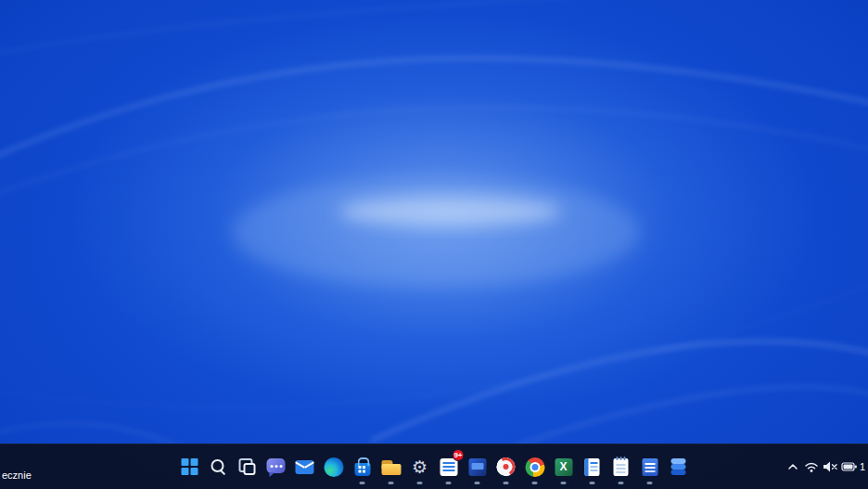 This screenshot has height=489, width=868. What do you see at coordinates (811, 467) in the screenshot?
I see `wifi-icon` at bounding box center [811, 467].